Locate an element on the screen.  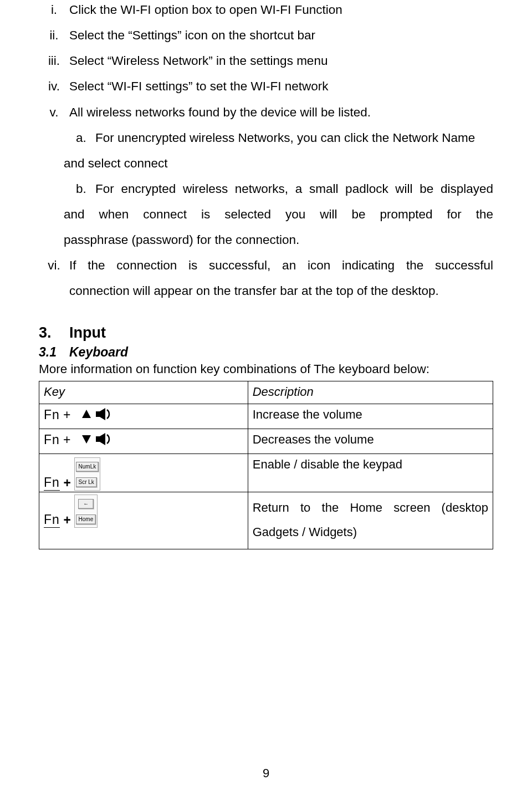
list-item-ii: ii. Select the “Settings” icon on the sh… is located at coordinates (266, 35).